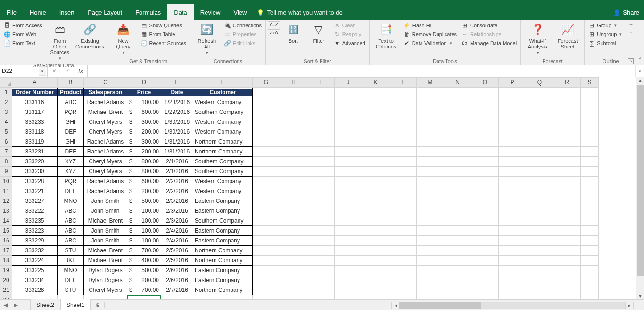  I want to click on tab-page-layout: Page Layout, so click(105, 12).